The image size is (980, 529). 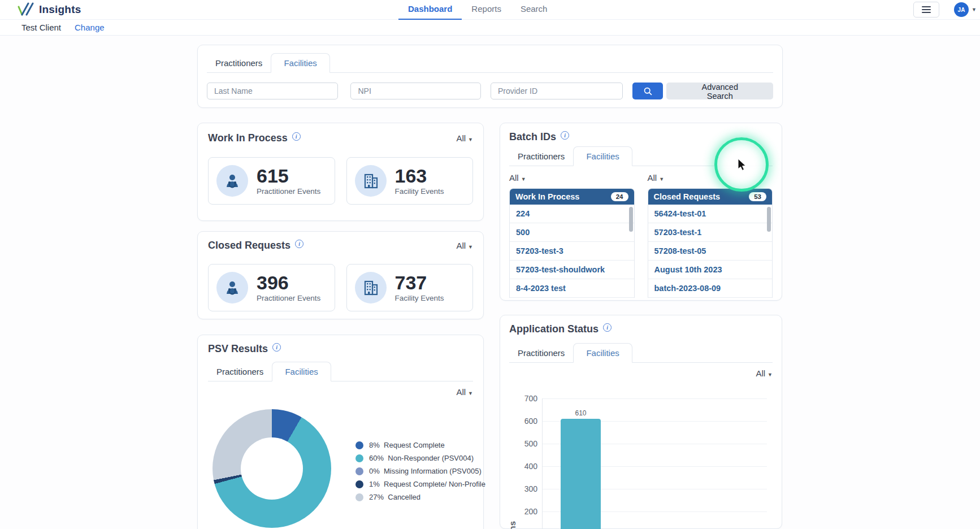 I want to click on y-tick: 200, so click(x=525, y=511).